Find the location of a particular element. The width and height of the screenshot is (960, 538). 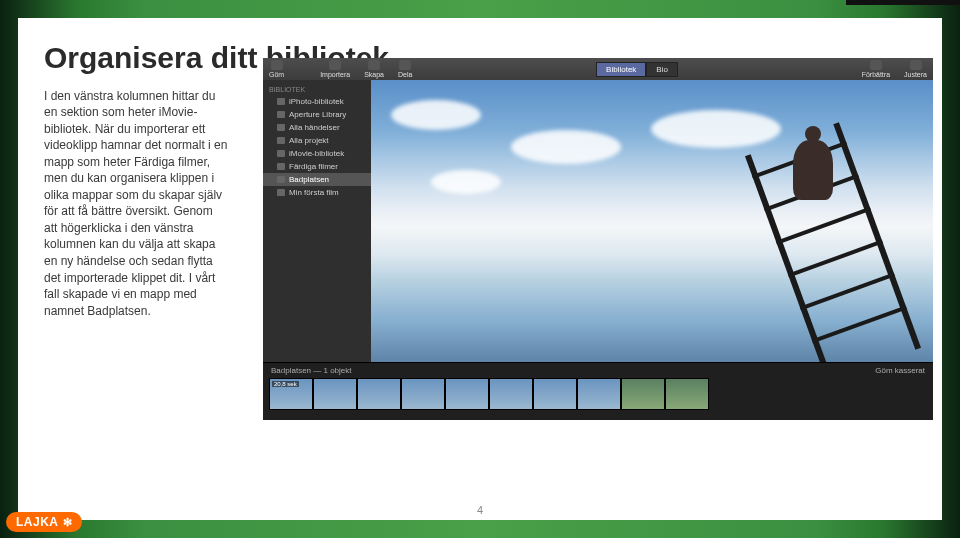

sidebar-item: iMovie-bibliotek is located at coordinates (317, 154).